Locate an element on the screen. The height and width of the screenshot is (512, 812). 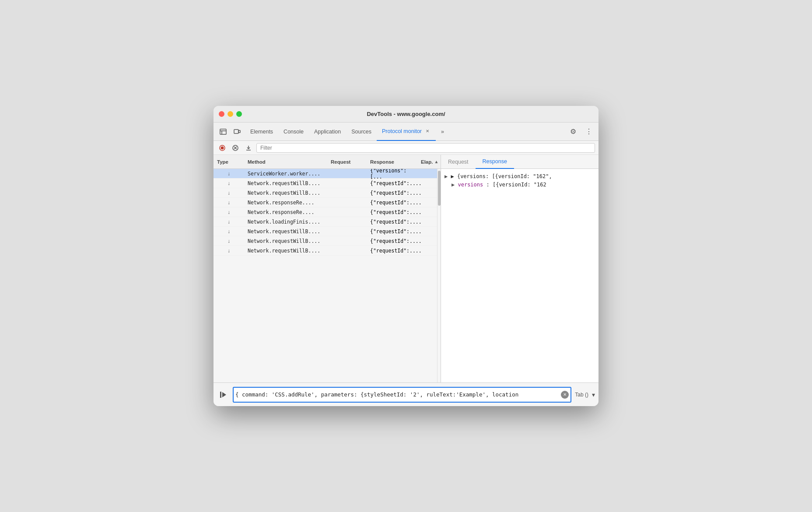
cell-response: {"versions":[... is located at coordinates (393, 174).